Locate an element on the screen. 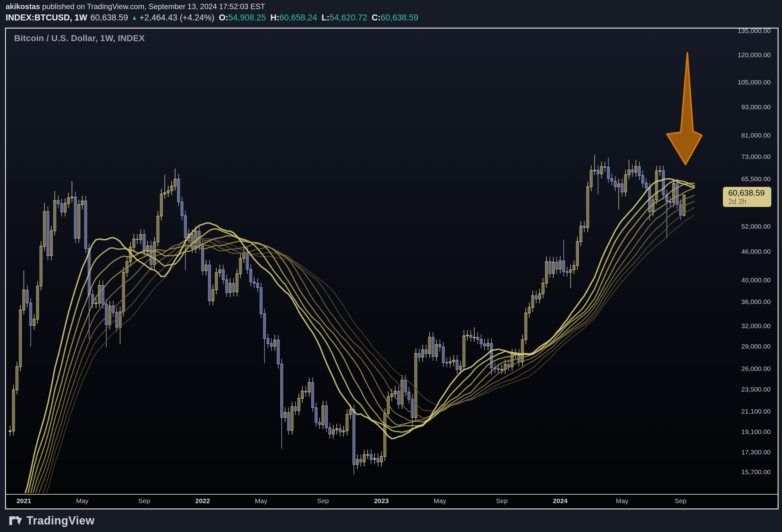  price-axis-label: 26,000.00 is located at coordinates (756, 369).